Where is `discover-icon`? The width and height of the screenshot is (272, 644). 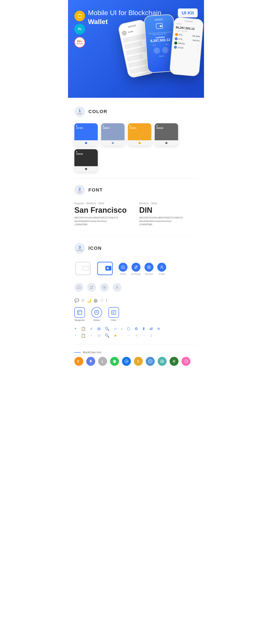
discover-icon is located at coordinates (149, 267).